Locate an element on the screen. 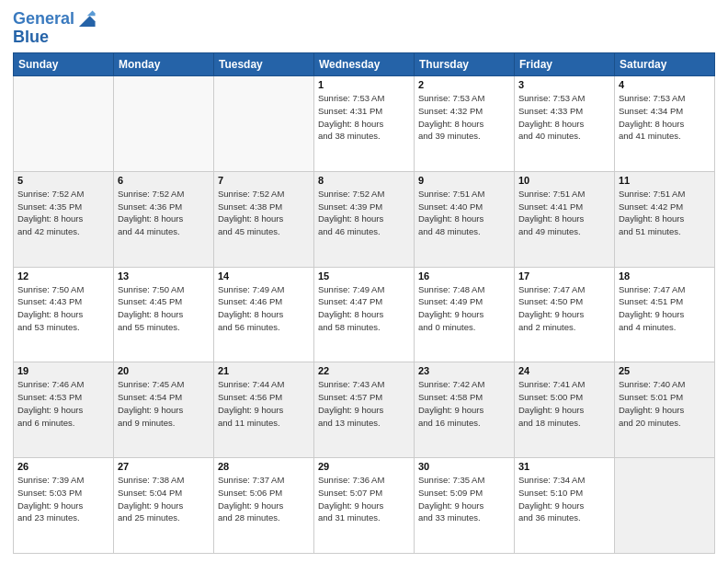 Image resolution: width=728 pixels, height=563 pixels. day-info: Sunrise: 7:35 AM Sunset: 5:09 PM Dayligh… is located at coordinates (464, 499).